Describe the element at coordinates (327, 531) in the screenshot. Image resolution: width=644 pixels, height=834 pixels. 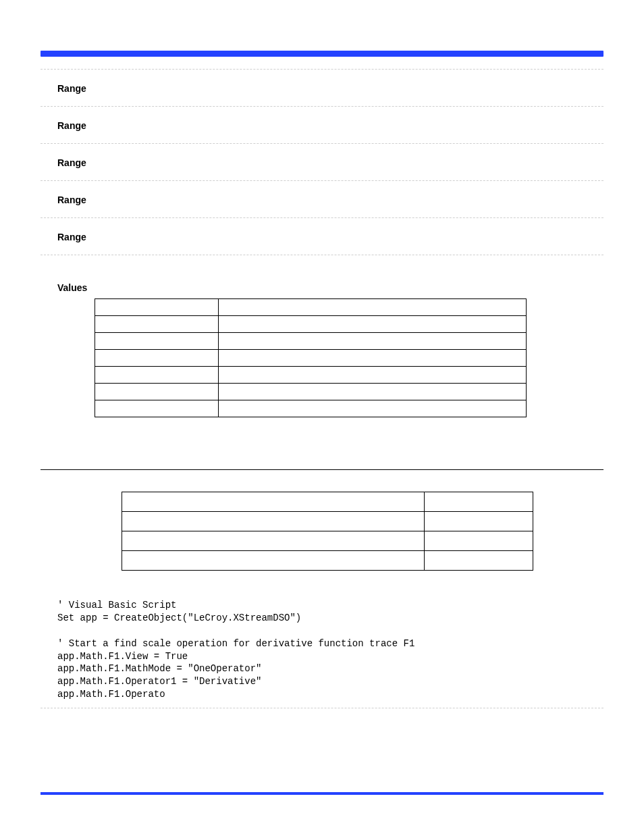
I see `attribute-table` at that location.